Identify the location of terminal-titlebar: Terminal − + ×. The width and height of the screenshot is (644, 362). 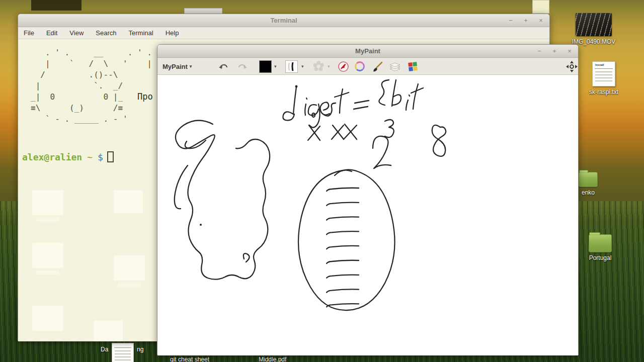
(284, 21).